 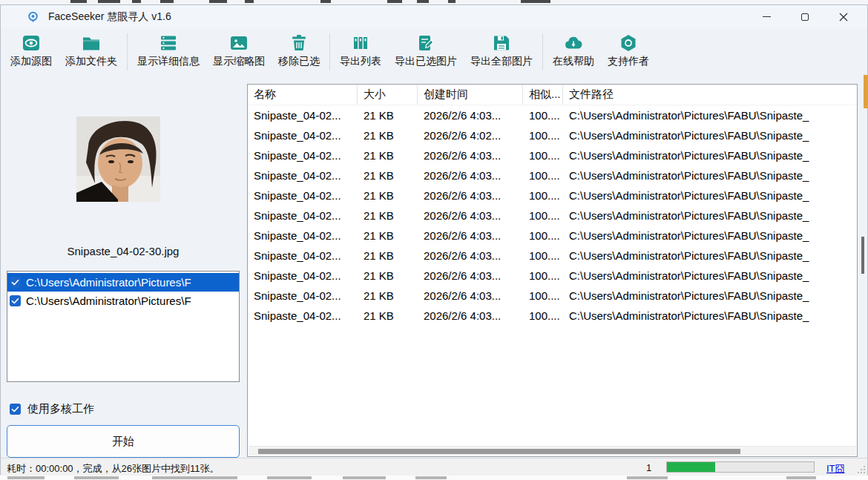 I want to click on background-scrollbar-sliver, so click(x=863, y=255).